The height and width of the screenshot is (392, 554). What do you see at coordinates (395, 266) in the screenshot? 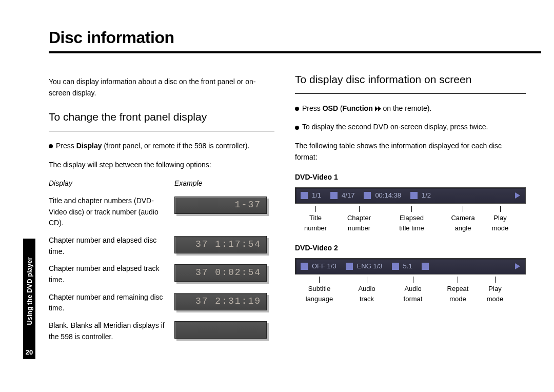
I see `dolby-icon` at bounding box center [395, 266].